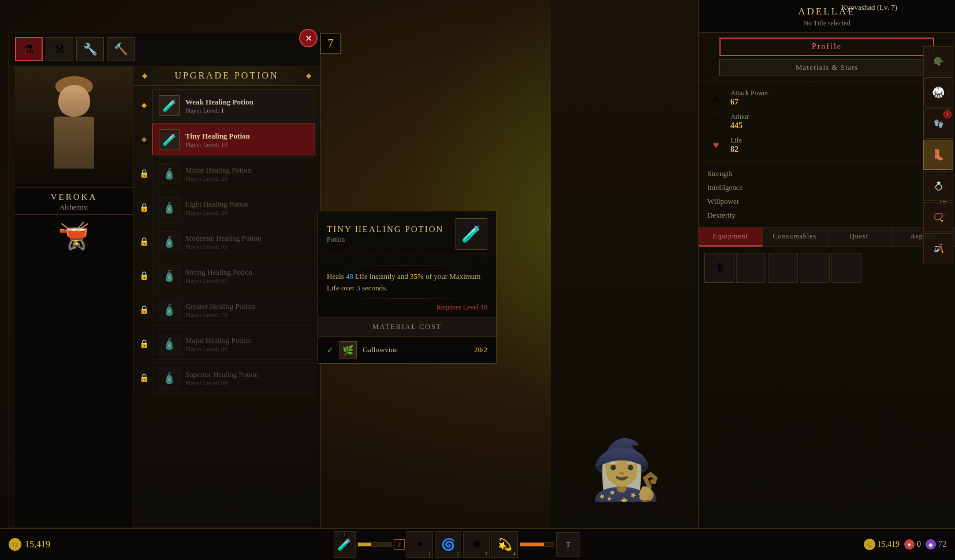  I want to click on attack-power-value: 67, so click(749, 102).